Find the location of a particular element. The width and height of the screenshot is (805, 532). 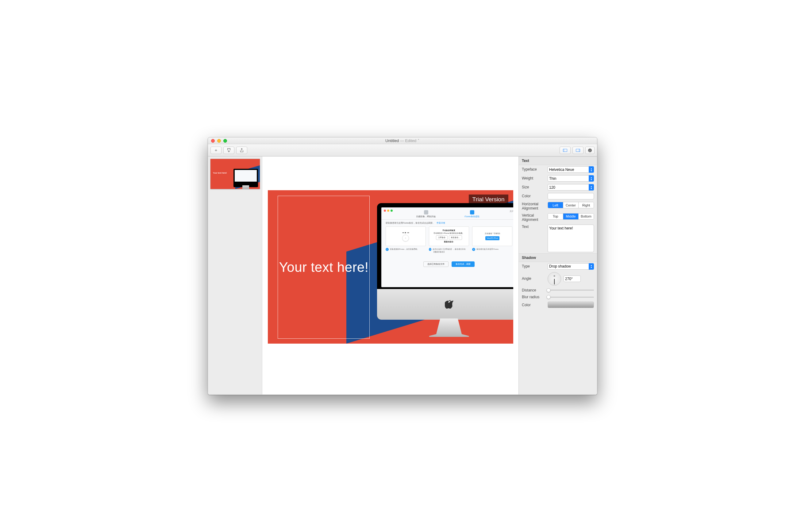

titlebar: Untitled — Edited ˅ is located at coordinates (402, 141).